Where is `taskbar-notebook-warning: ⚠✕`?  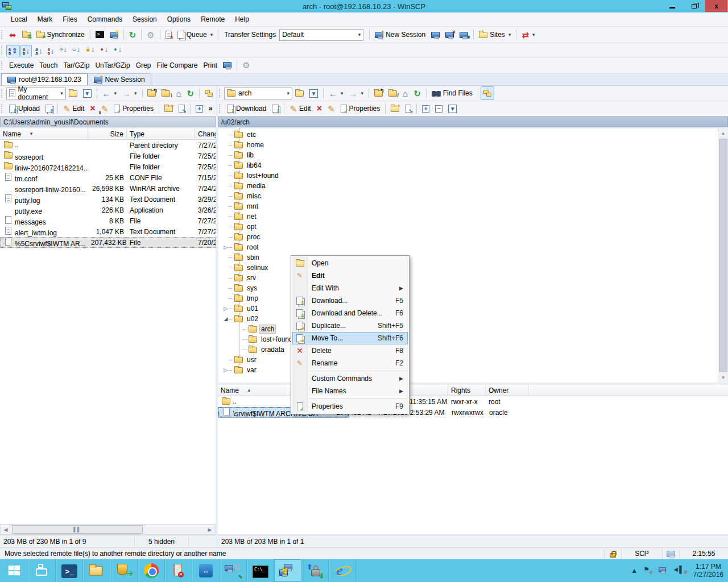
taskbar-notebook-warning: ⚠✕ is located at coordinates (179, 571).